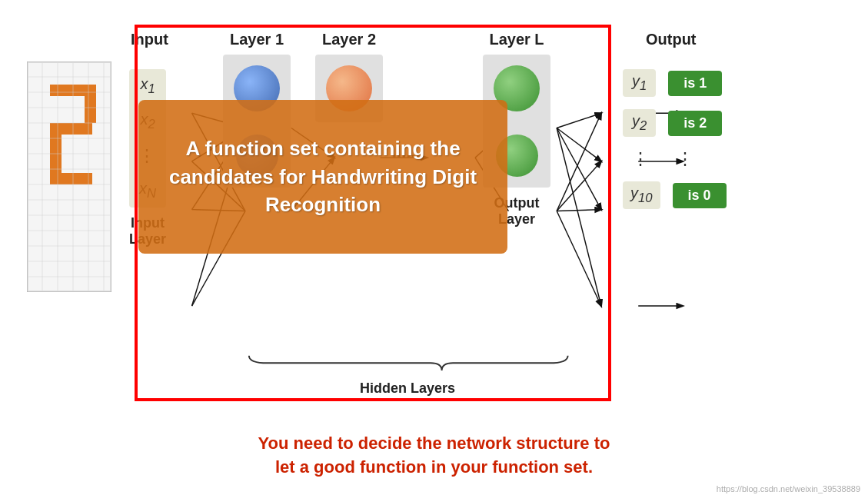 The width and height of the screenshot is (868, 495). Describe the element at coordinates (640, 123) in the screenshot. I see `output-label-y2: y2` at that location.